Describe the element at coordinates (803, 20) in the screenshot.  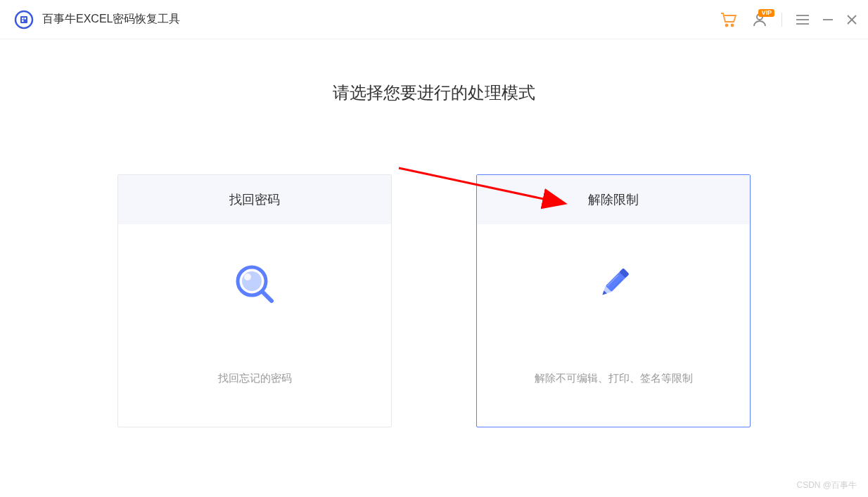
I see `menu-icon` at that location.